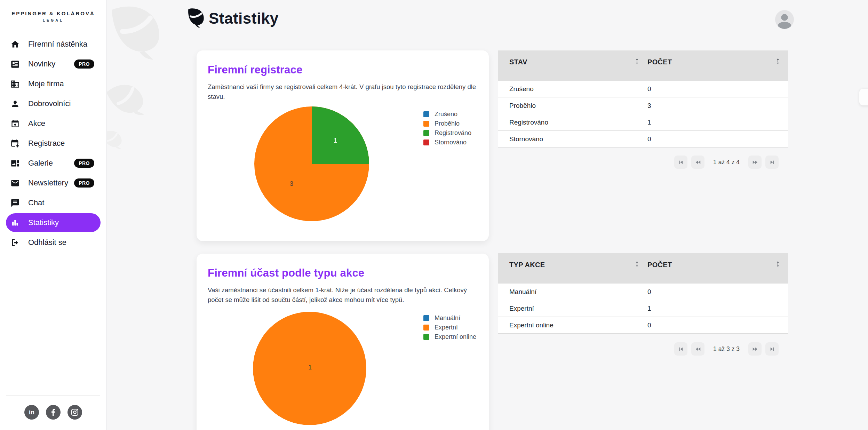 The height and width of the screenshot is (430, 868). Describe the element at coordinates (15, 124) in the screenshot. I see `calendar-icon` at that location.